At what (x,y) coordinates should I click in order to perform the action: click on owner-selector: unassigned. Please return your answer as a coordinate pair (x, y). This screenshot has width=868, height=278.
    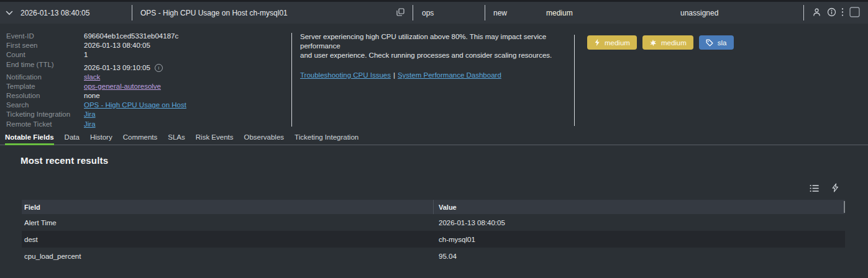
    Looking at the image, I should click on (738, 13).